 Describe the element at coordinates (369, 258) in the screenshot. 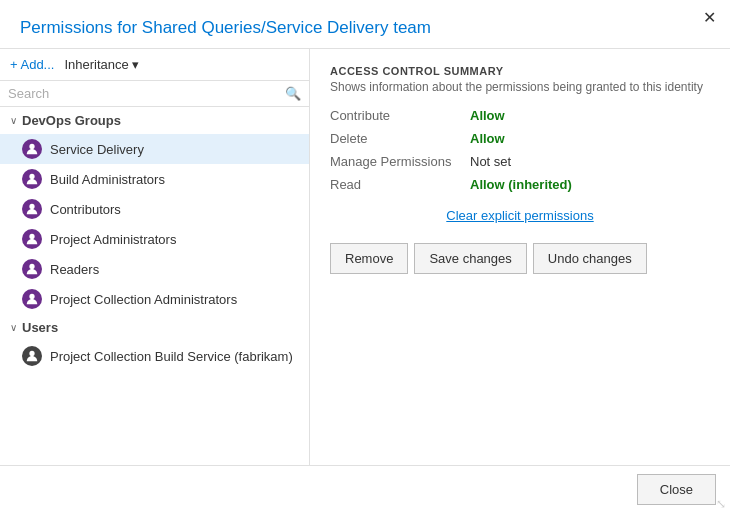

I see `remove-button: Remove` at that location.